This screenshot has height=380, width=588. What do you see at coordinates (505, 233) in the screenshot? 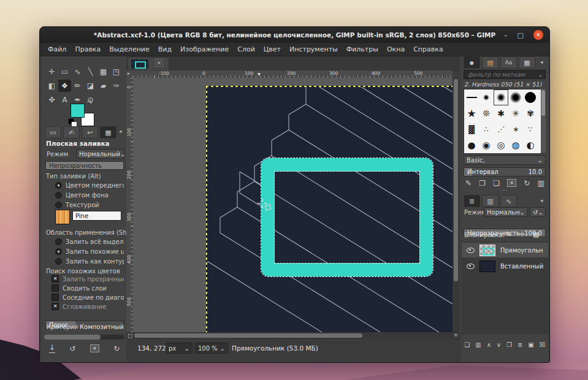
I see `layer-opacity-slider: Непрозрачность 100.0` at bounding box center [505, 233].